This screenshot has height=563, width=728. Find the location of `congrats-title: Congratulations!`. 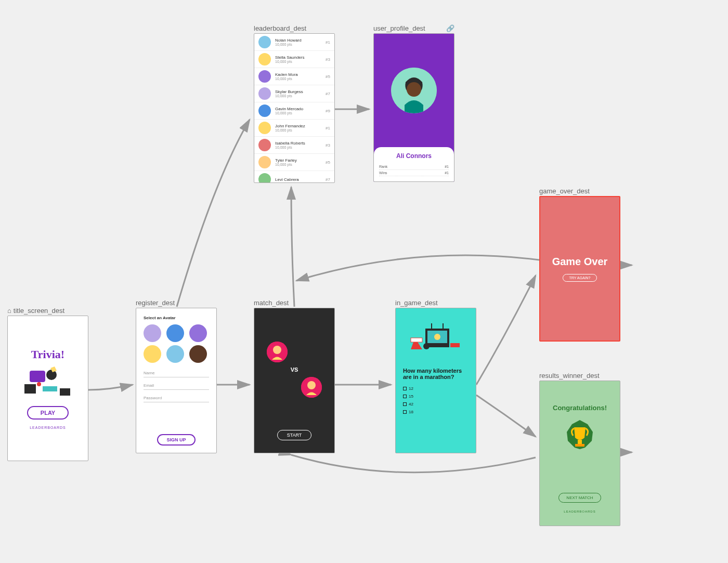

congrats-title: Congratulations! is located at coordinates (580, 408).